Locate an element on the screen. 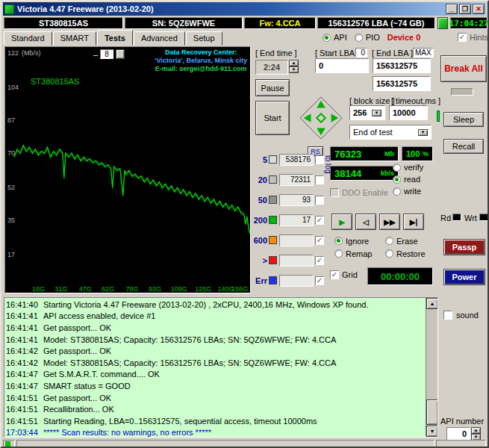 This screenshot has width=489, height=448. avg-spin-button is located at coordinates (120, 54).